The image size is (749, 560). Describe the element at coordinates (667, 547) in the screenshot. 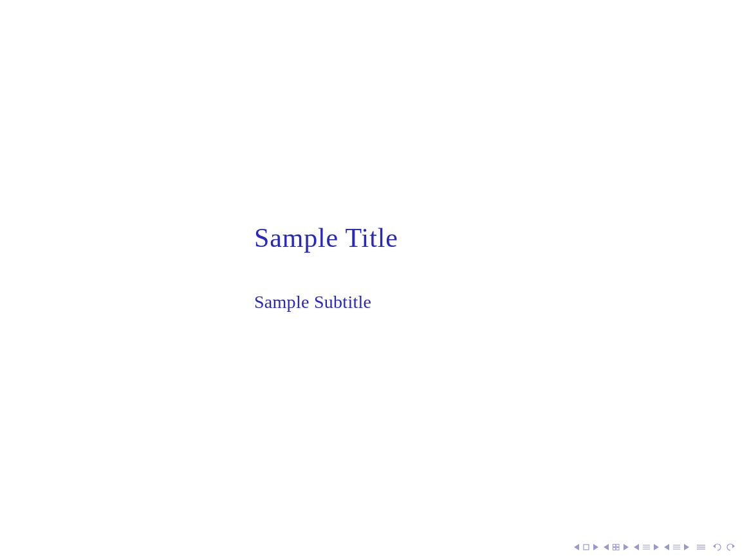

I see `prev-subitem-icon` at that location.